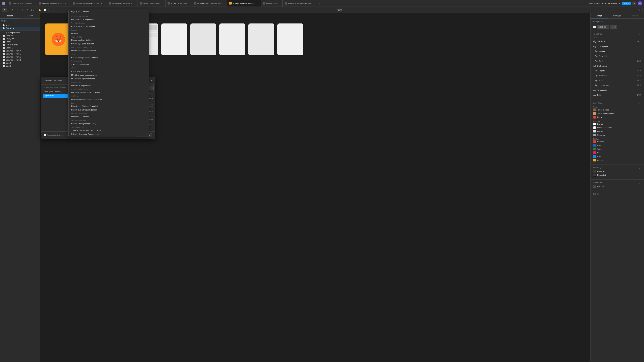  Describe the element at coordinates (89, 3) in the screenshot. I see `tab-netwell: Netwell: WireFrames (trabalho) ✕` at that location.